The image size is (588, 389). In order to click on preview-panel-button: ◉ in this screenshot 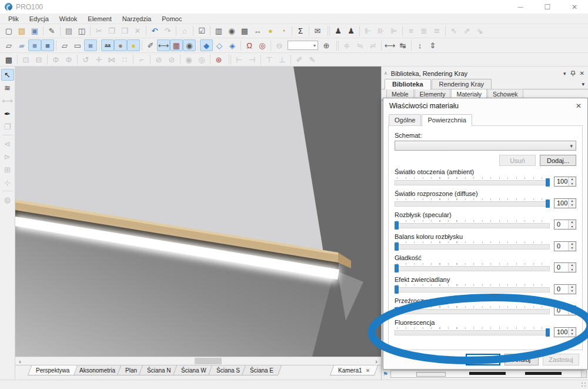, I will do `click(232, 31)`.